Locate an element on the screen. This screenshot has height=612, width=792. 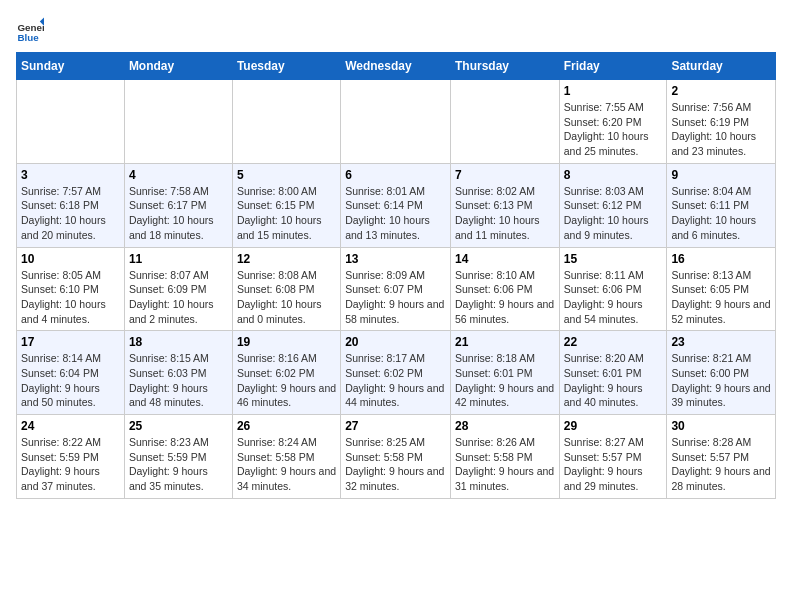
calendar-cell: 23Sunrise: 8:21 AM Sunset: 6:00 PM Dayli… is located at coordinates (722, 373).